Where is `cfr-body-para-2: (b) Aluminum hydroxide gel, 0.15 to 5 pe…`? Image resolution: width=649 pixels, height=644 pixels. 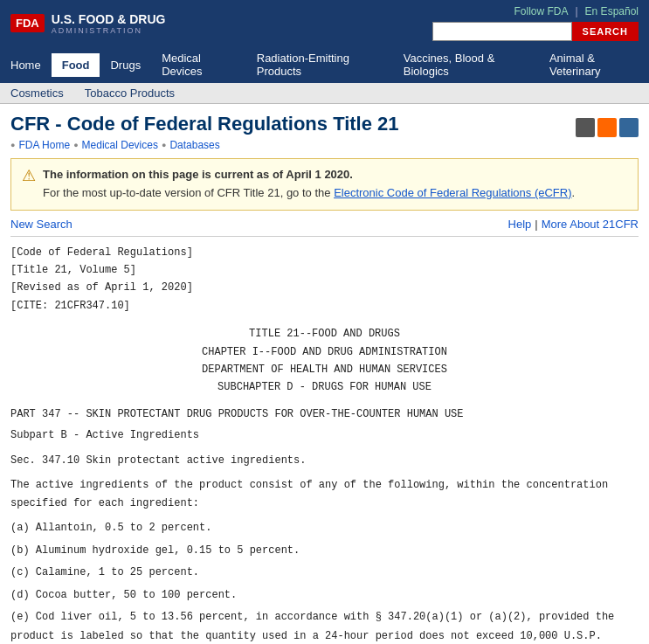
cfr-body-para-2: (b) Aluminum hydroxide gel, 0.15 to 5 pe… is located at coordinates (325, 551).